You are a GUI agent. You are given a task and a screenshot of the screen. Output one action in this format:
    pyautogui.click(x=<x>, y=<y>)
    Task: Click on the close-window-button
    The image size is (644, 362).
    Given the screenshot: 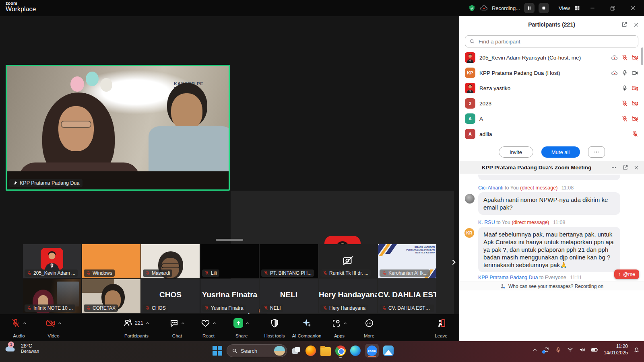 What is the action you would take?
    pyautogui.click(x=633, y=8)
    